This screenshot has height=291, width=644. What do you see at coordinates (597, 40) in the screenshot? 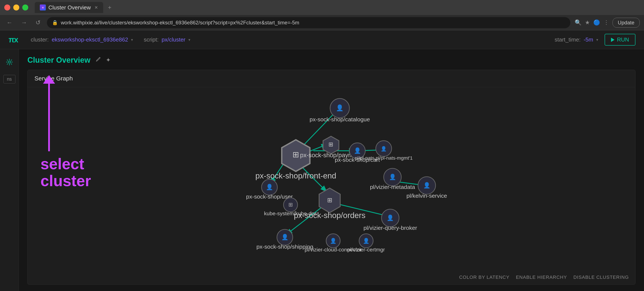
I see `start-time-dropdown-icon: ▾` at bounding box center [597, 40].